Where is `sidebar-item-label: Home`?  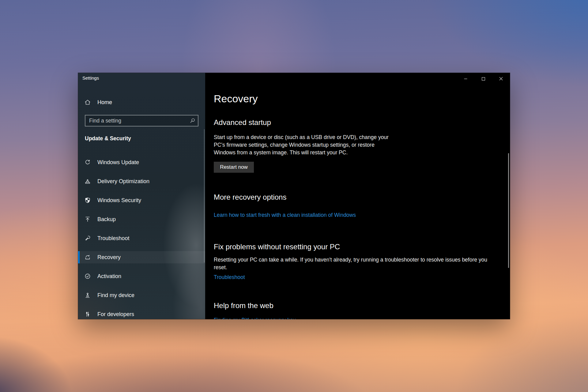 sidebar-item-label: Home is located at coordinates (105, 102).